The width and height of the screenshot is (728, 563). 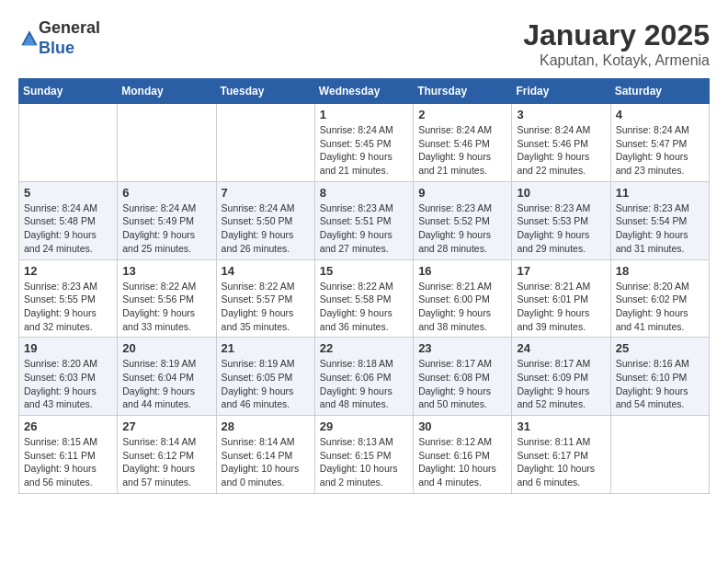 I want to click on day-number: 23, so click(x=462, y=348).